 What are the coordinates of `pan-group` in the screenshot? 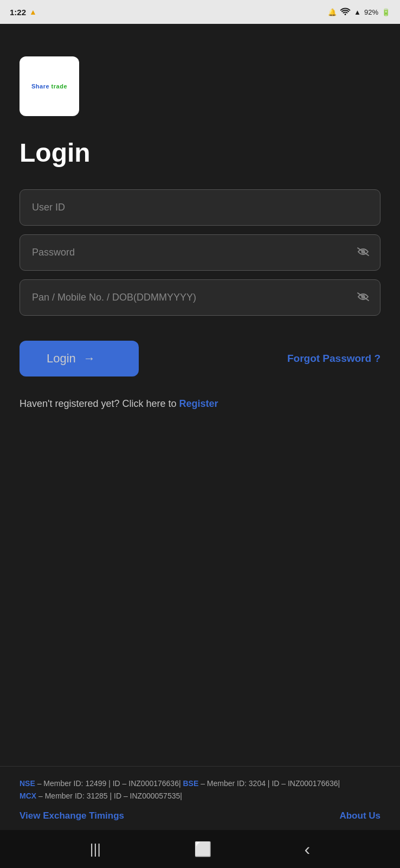 It's located at (200, 297).